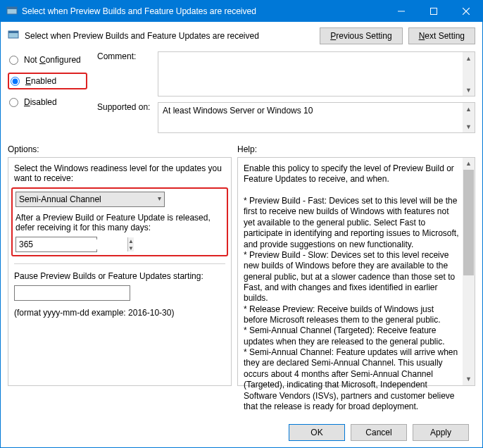 Image resolution: width=483 pixels, height=448 pixels. I want to click on cancel-button: Cancel, so click(379, 433).